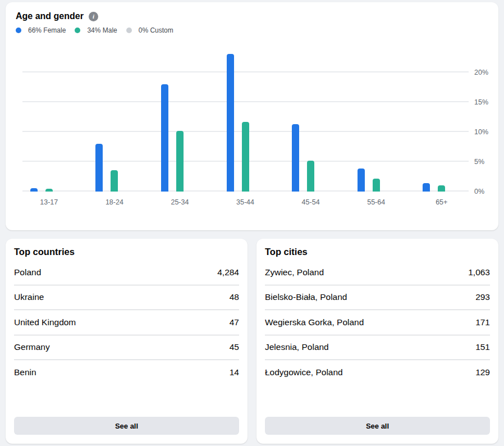  What do you see at coordinates (49, 16) in the screenshot?
I see `age-gender-title: Age and gender` at bounding box center [49, 16].